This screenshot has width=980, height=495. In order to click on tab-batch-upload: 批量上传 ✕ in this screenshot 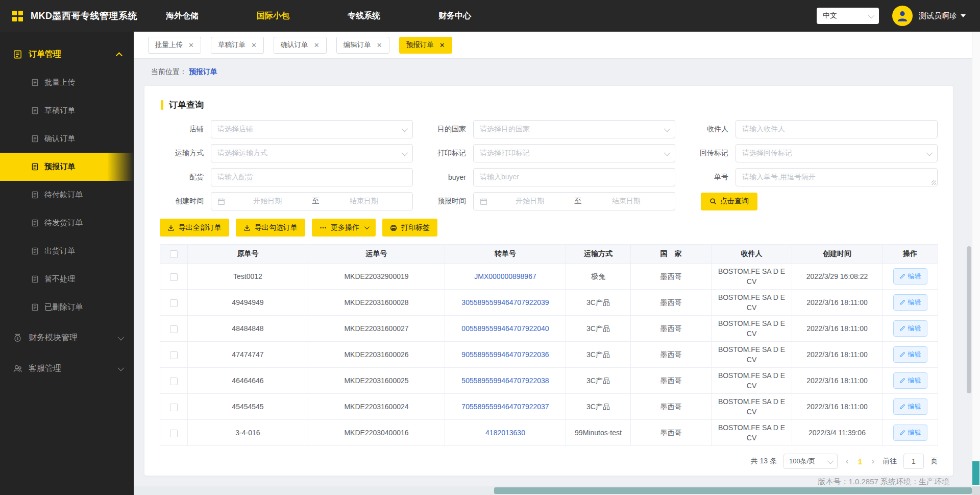, I will do `click(175, 45)`.